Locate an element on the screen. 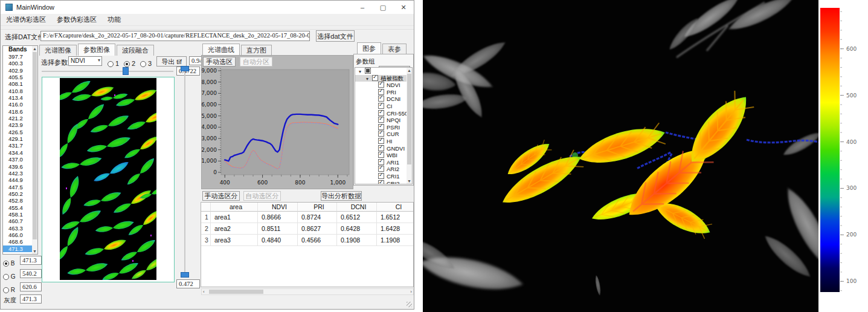 This screenshot has width=868, height=312. tree-item-ci: CI is located at coordinates (384, 106).